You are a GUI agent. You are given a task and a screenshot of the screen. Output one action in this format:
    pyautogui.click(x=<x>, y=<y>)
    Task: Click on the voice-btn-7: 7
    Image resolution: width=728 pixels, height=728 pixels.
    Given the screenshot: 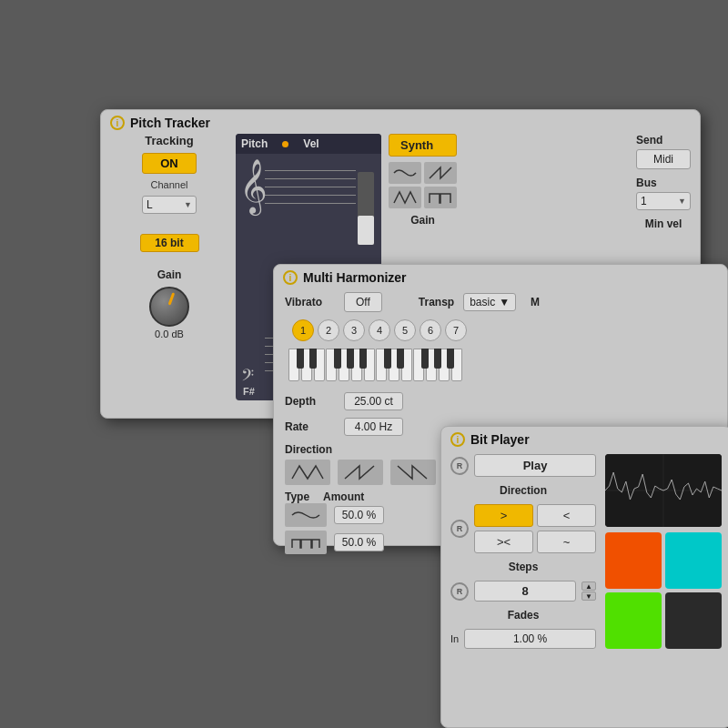 What is the action you would take?
    pyautogui.click(x=456, y=330)
    